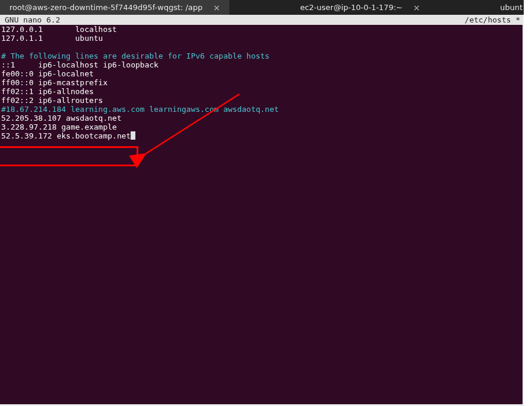 The height and width of the screenshot is (406, 532). Describe the element at coordinates (61, 118) in the screenshot. I see `hosts-line: 52.205.38.107 awsdaotq.net` at that location.